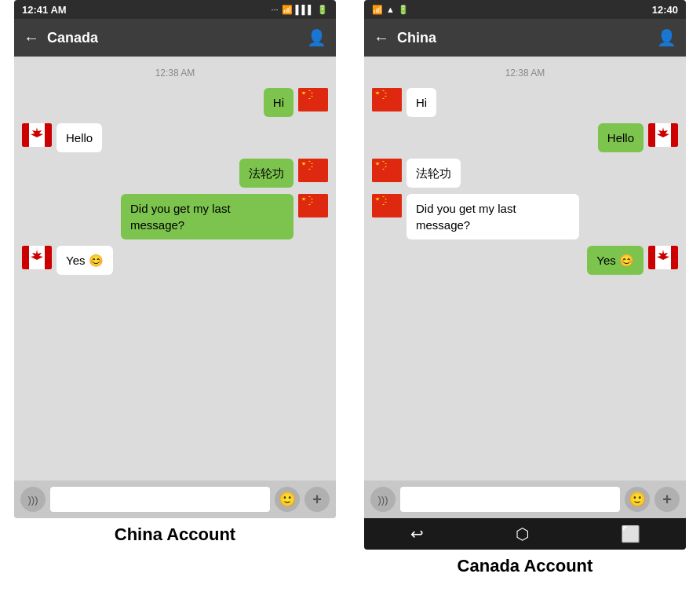 This screenshot has height=603, width=700. What do you see at coordinates (160, 499) in the screenshot?
I see `left-text-input` at bounding box center [160, 499].